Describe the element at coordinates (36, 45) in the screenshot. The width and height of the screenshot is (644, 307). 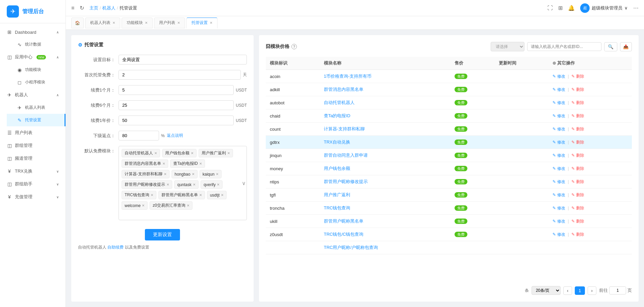
I see `sidebar-item-stats: ∿ 统计数据` at that location.